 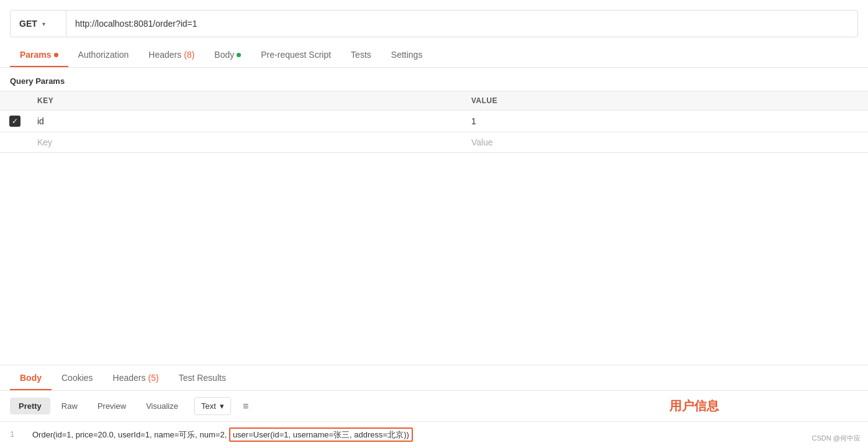 I want to click on params-dot-icon, so click(x=56, y=55).